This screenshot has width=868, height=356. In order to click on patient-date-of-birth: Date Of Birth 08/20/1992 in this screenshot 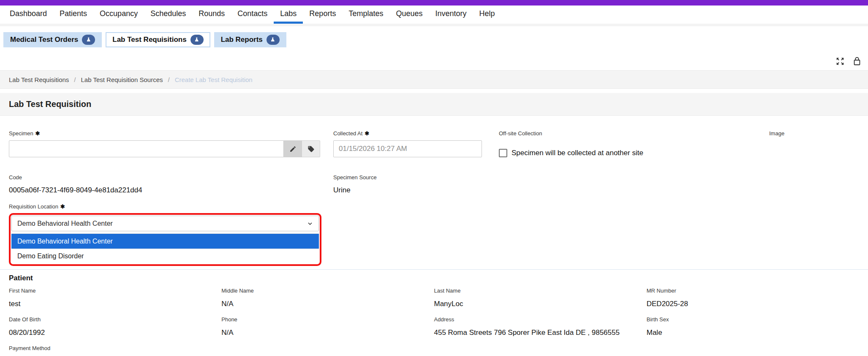, I will do `click(115, 326)`.